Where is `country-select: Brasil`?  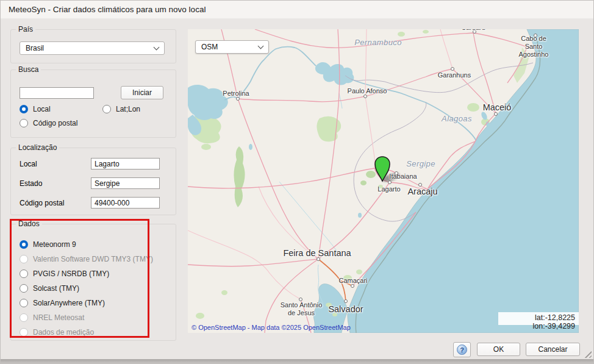 country-select: Brasil is located at coordinates (92, 48).